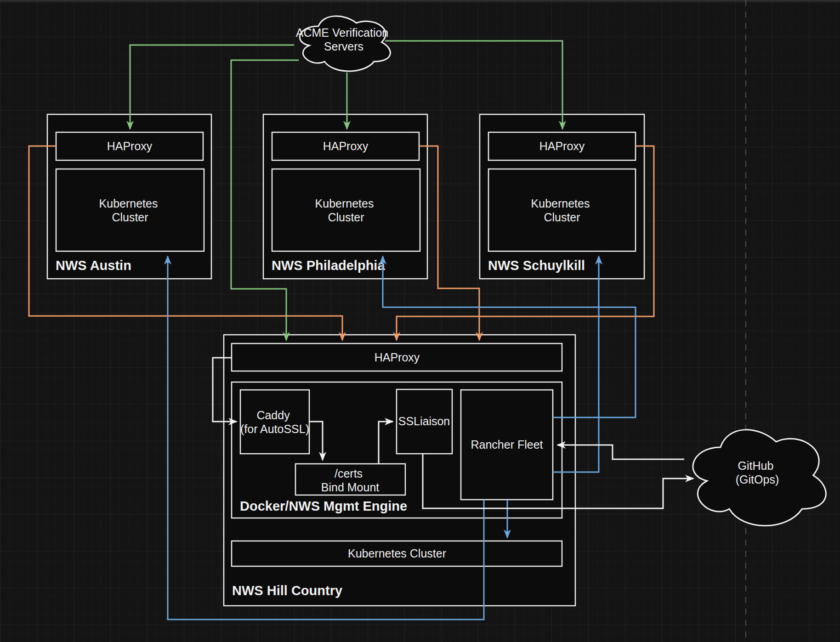 This screenshot has height=642, width=840. Describe the element at coordinates (506, 445) in the screenshot. I see `rancher-fleet-label: Rancher Fleet` at that location.